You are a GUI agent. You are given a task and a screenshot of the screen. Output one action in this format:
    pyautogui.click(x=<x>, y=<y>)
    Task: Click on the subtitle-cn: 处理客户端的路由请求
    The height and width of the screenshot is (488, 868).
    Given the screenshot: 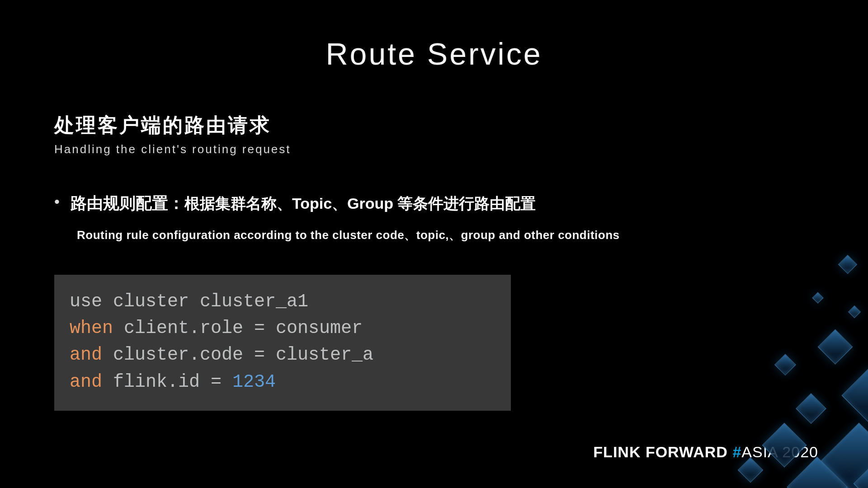 What is the action you would take?
    pyautogui.click(x=434, y=126)
    